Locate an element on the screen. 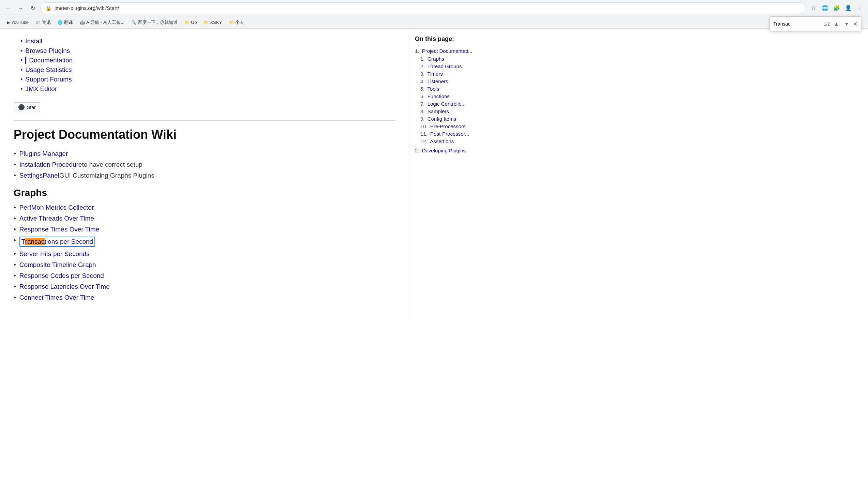 The width and height of the screenshot is (868, 495). sidebar-toc: 1. Project Documentati... 1. Graphs 2. T… is located at coordinates (453, 101).